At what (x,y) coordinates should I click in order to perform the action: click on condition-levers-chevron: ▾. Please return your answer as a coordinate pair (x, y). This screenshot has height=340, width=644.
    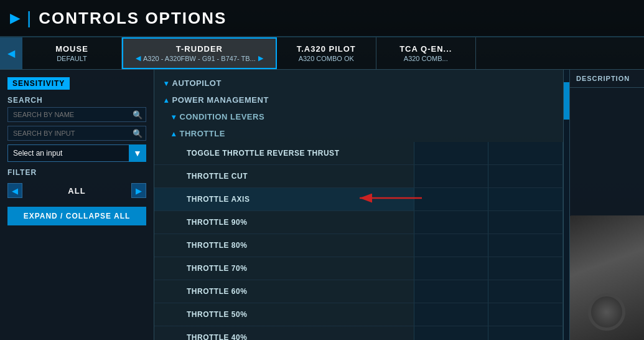
    Looking at the image, I should click on (174, 117).